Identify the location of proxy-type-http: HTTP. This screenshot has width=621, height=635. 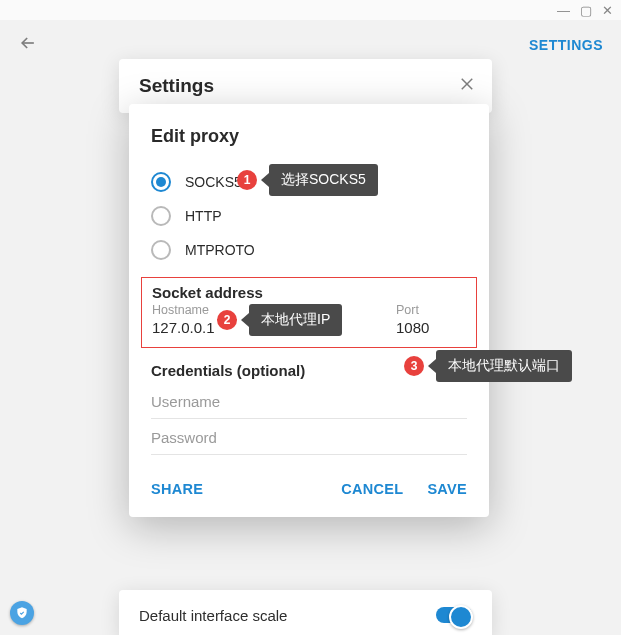
(309, 216).